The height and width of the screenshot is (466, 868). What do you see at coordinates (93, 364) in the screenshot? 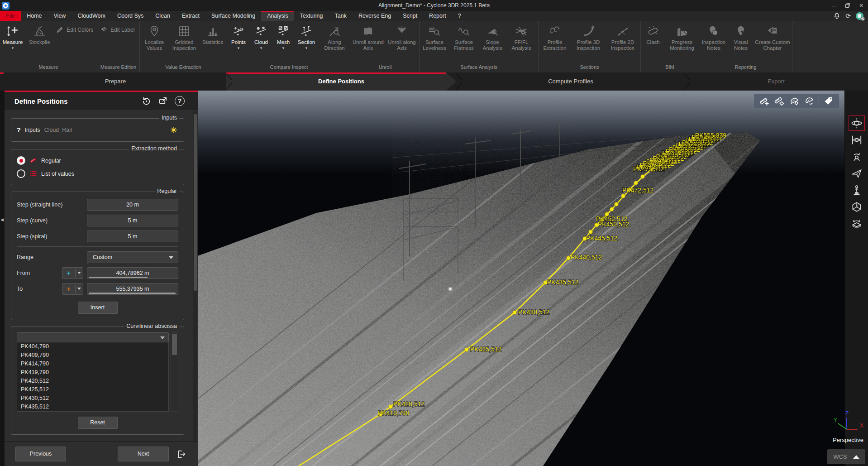
I see `abscissa-list-item: PK414,790` at bounding box center [93, 364].